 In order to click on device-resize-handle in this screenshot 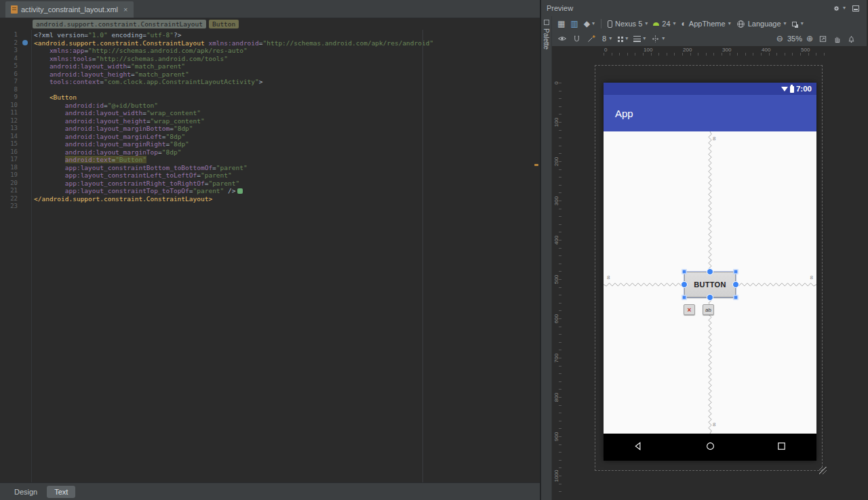, I will do `click(823, 470)`.